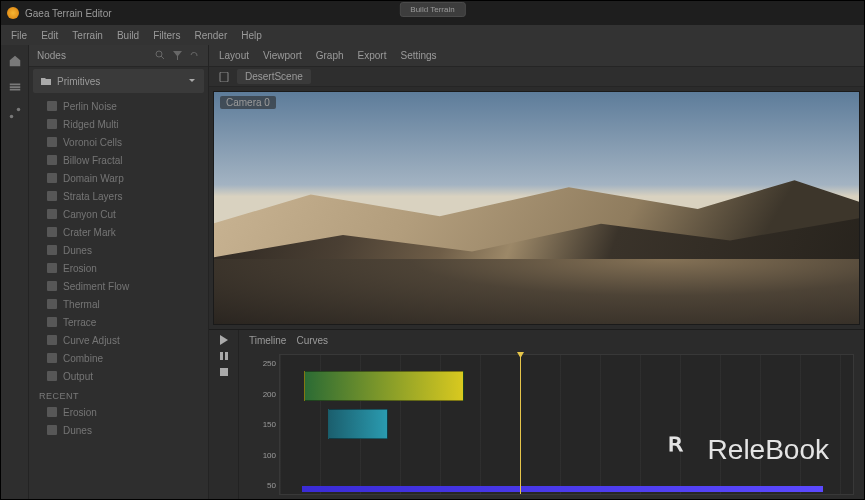 Image resolution: width=865 pixels, height=500 pixels. What do you see at coordinates (118, 178) in the screenshot?
I see `list-item: Domain Warp` at bounding box center [118, 178].